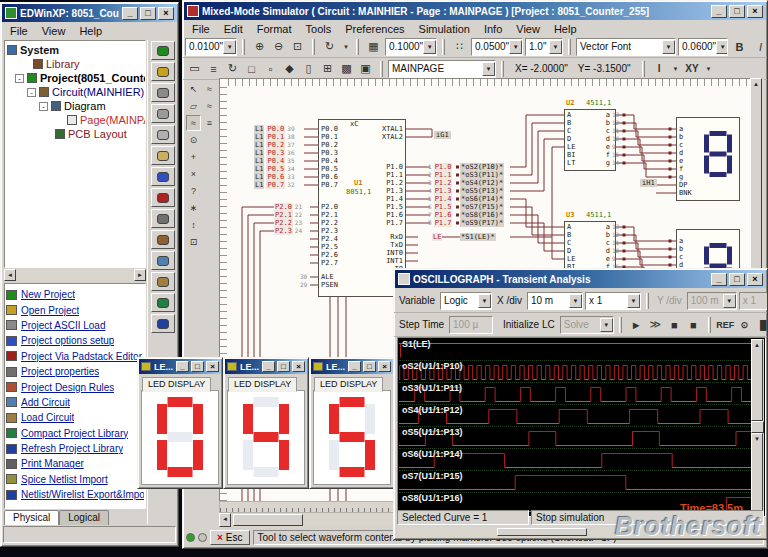 The width and height of the screenshot is (768, 557). Describe the element at coordinates (163, 198) in the screenshot. I see `via-editor-icon` at that location.